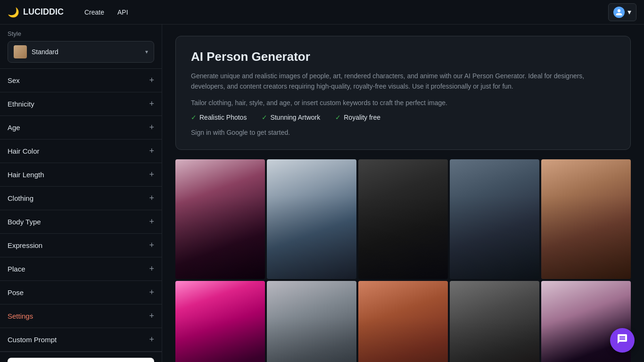  I want to click on check-artwork-icon: ✓, so click(264, 117).